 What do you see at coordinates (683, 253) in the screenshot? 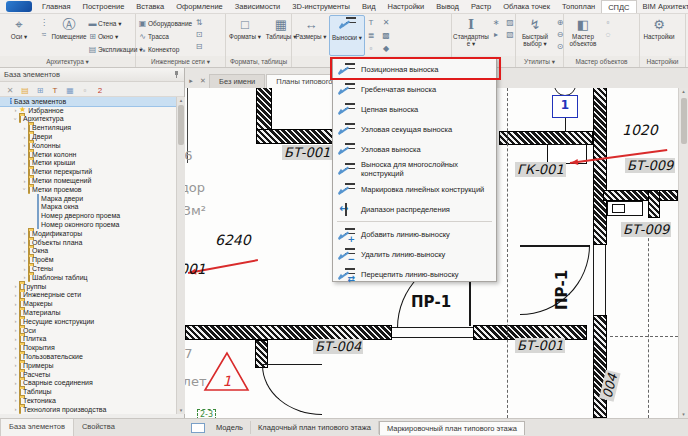
I see `canvas-scrollbar: ▴ ▾` at bounding box center [683, 253].